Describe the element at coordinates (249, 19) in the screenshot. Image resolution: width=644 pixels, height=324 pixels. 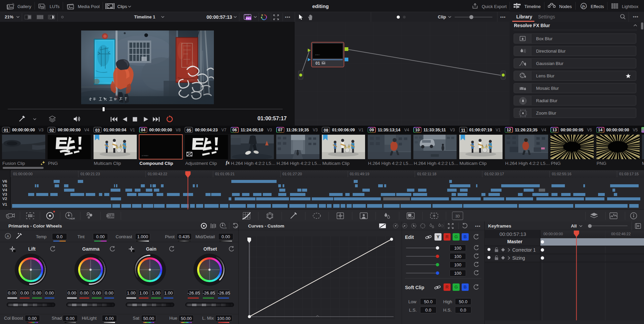
I see `svg-text: PXY` at that location.